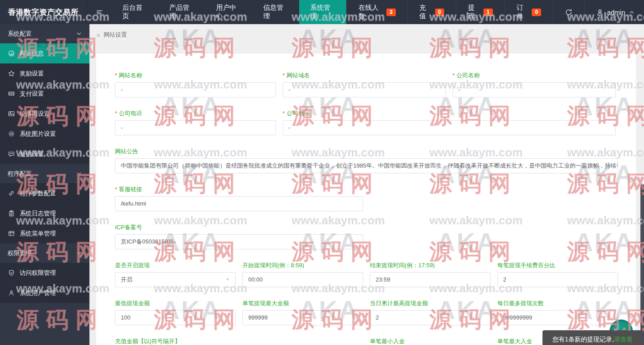 Image resolution: width=644 pixels, height=345 pixels. Describe the element at coordinates (432, 12) in the screenshot. I see `nav-stat-1: 充值0` at that location.